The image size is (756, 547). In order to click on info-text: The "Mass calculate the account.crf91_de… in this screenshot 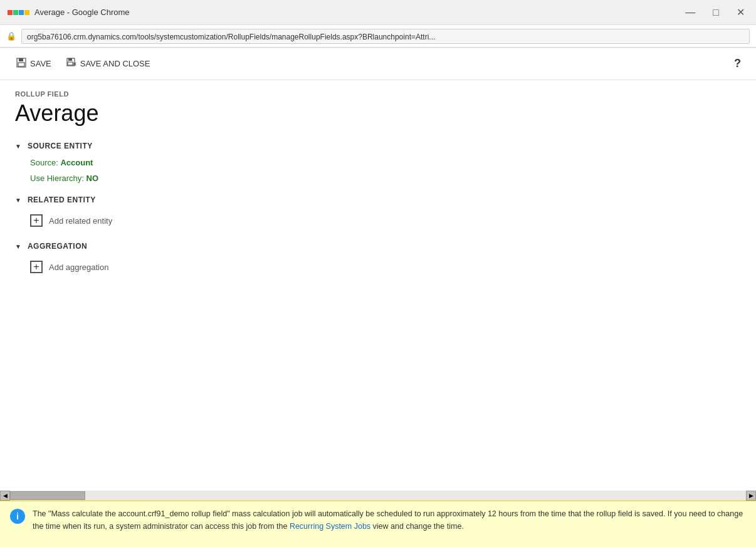, I will do `click(389, 520)`.